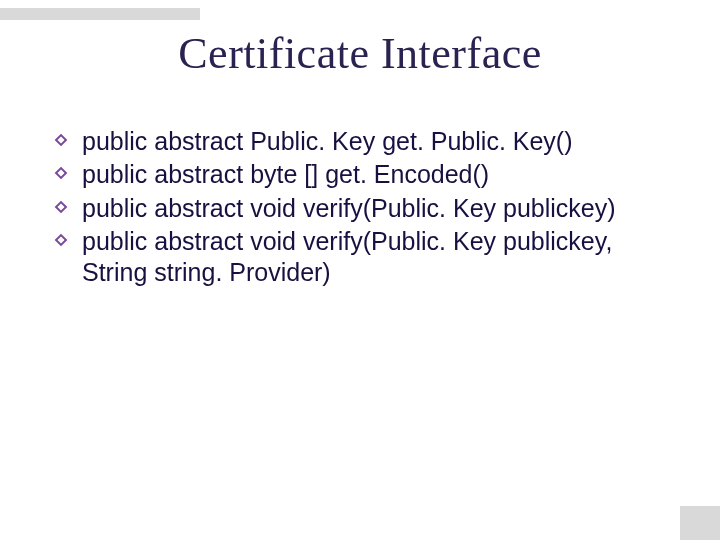 The height and width of the screenshot is (540, 720). I want to click on decoration-corner, so click(700, 523).